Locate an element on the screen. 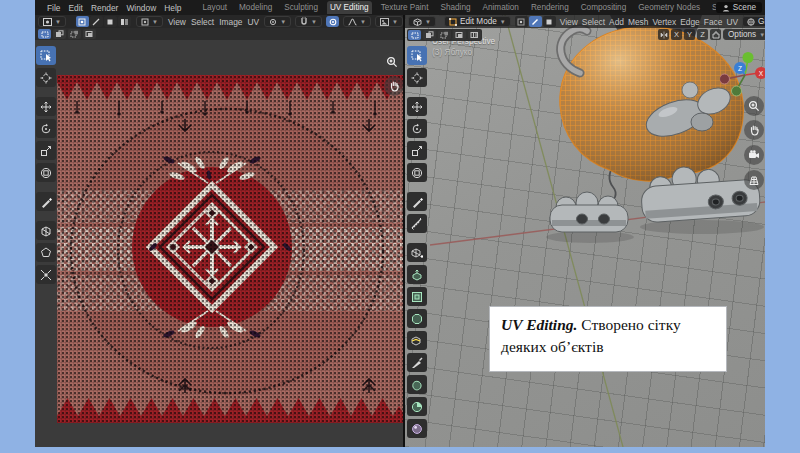 This screenshot has height=453, width=800. menu-render: Render is located at coordinates (104, 8).